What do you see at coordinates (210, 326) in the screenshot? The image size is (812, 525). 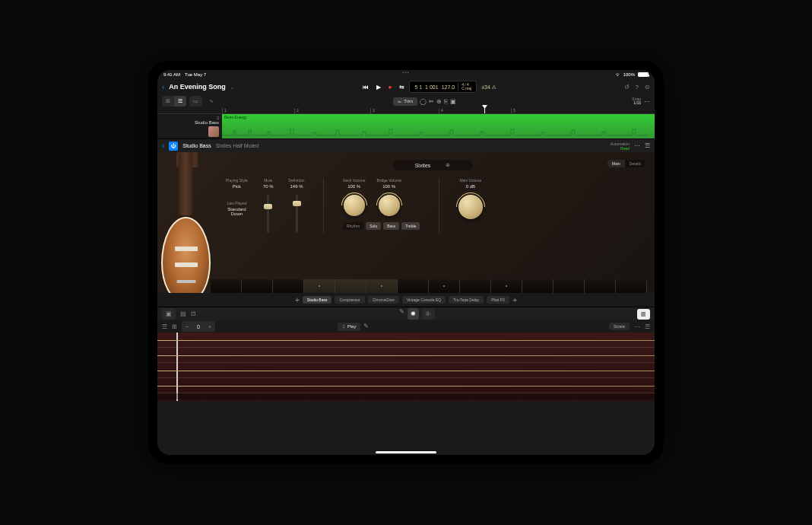 I see `step-plus: +` at bounding box center [210, 326].